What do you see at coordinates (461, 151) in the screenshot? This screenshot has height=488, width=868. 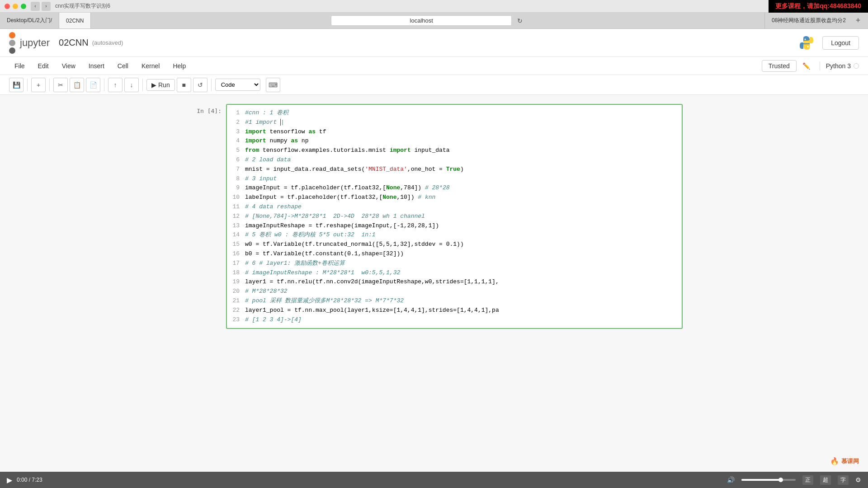 I see `line-content-5: from tensorflow.examples.tutorials.mnist…` at bounding box center [461, 151].